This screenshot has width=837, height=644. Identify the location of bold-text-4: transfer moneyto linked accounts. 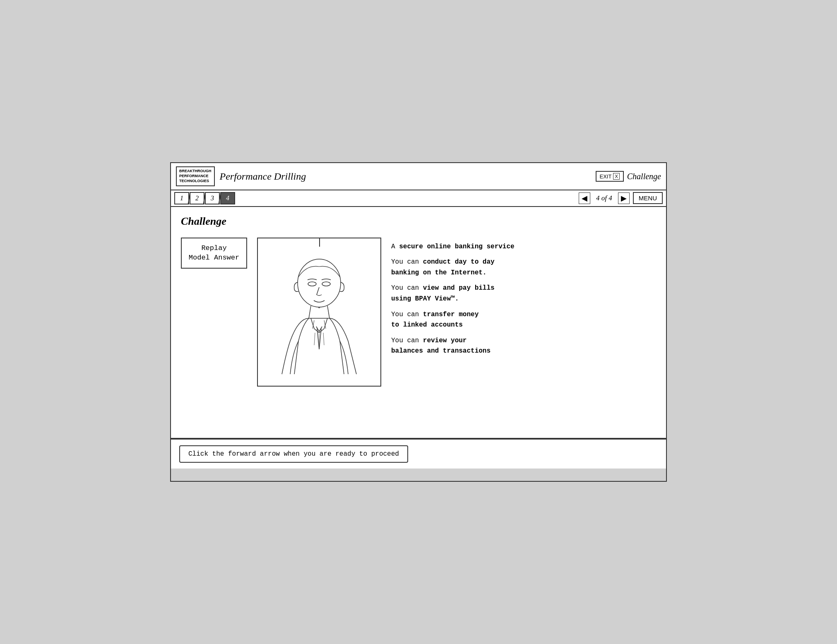
(435, 320).